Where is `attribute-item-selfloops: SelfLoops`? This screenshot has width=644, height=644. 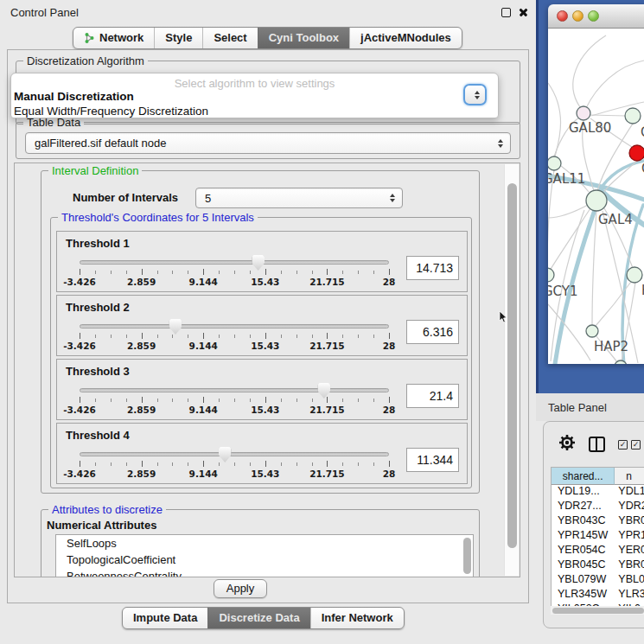 attribute-item-selfloops: SelfLoops is located at coordinates (265, 543).